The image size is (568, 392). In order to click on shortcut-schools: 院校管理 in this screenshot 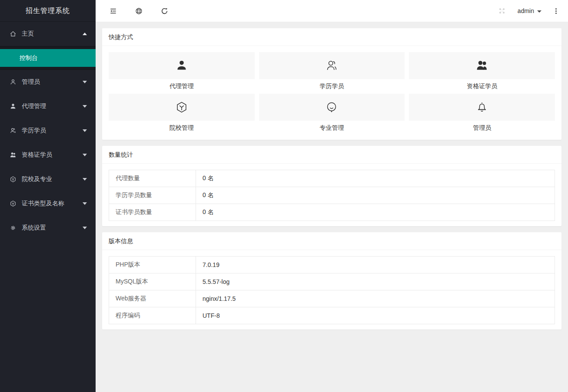, I will do `click(182, 114)`.